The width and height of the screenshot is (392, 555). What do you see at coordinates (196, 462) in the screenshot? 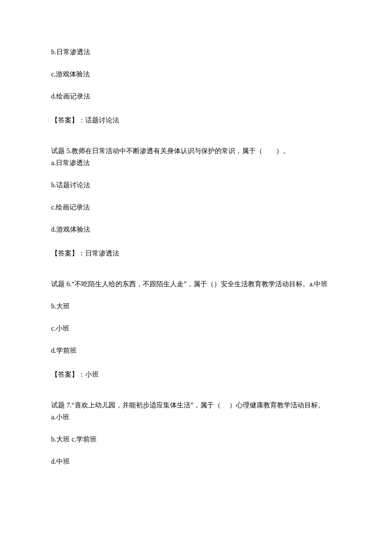
I see `q7-option-d: d.中班` at bounding box center [196, 462].